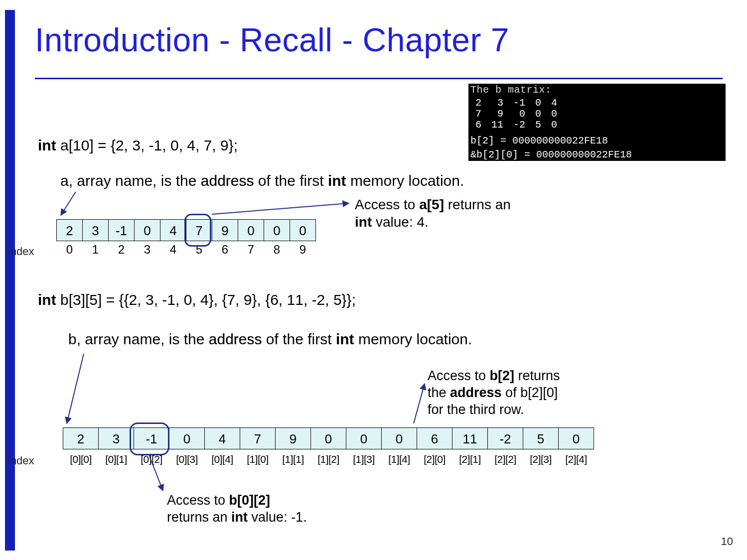 This screenshot has width=747, height=560. What do you see at coordinates (476, 410) in the screenshot?
I see `text: for the third row.` at bounding box center [476, 410].